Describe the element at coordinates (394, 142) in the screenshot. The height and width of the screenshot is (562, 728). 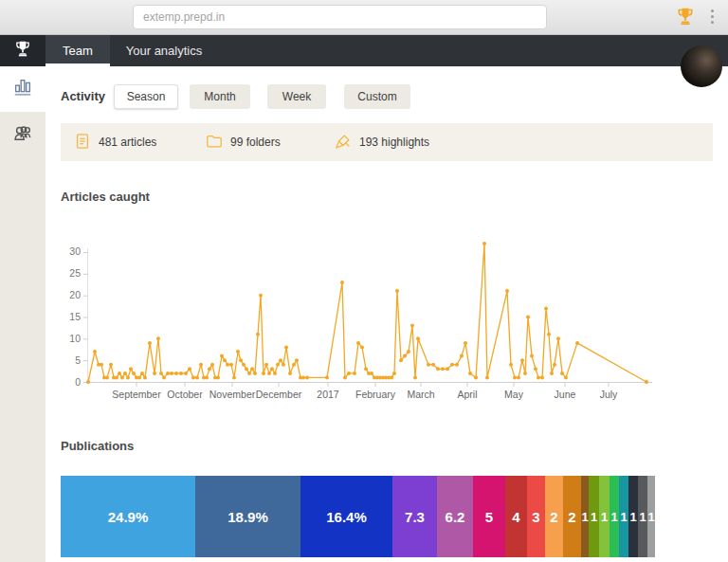
I see `stat-highlights-label: 193 highlights` at that location.